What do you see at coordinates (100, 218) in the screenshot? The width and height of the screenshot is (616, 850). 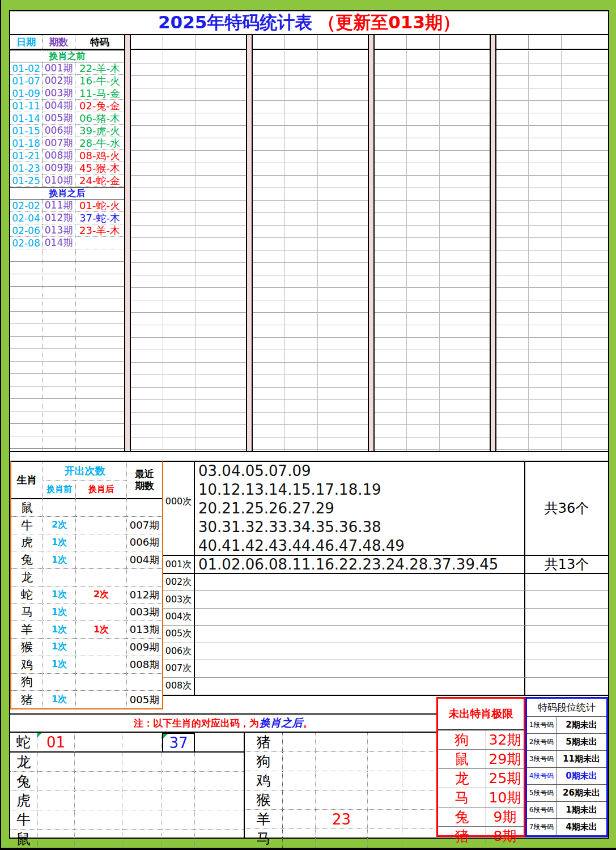 I see `draw-code: 37-蛇-木` at bounding box center [100, 218].